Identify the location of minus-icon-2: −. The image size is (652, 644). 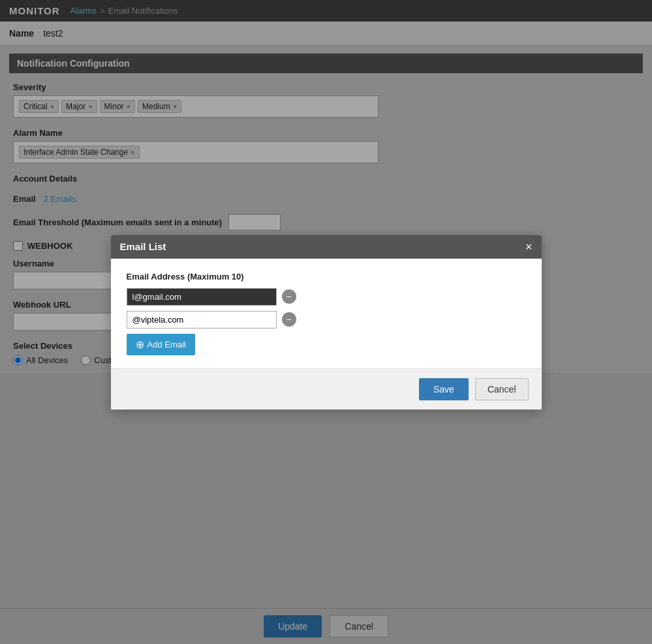
(288, 319).